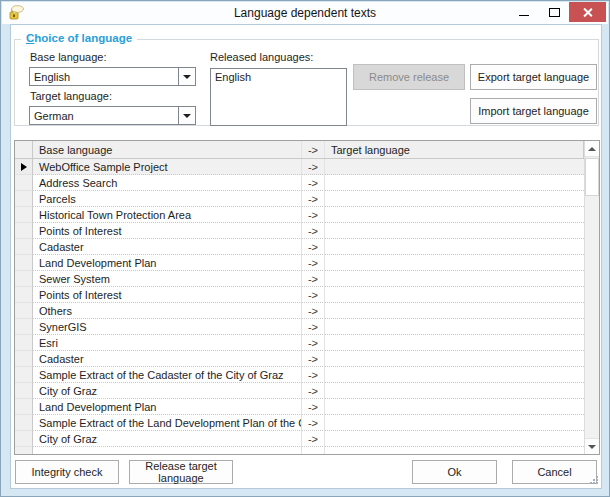  Describe the element at coordinates (278, 97) in the screenshot. I see `released-languages-list: English` at that location.